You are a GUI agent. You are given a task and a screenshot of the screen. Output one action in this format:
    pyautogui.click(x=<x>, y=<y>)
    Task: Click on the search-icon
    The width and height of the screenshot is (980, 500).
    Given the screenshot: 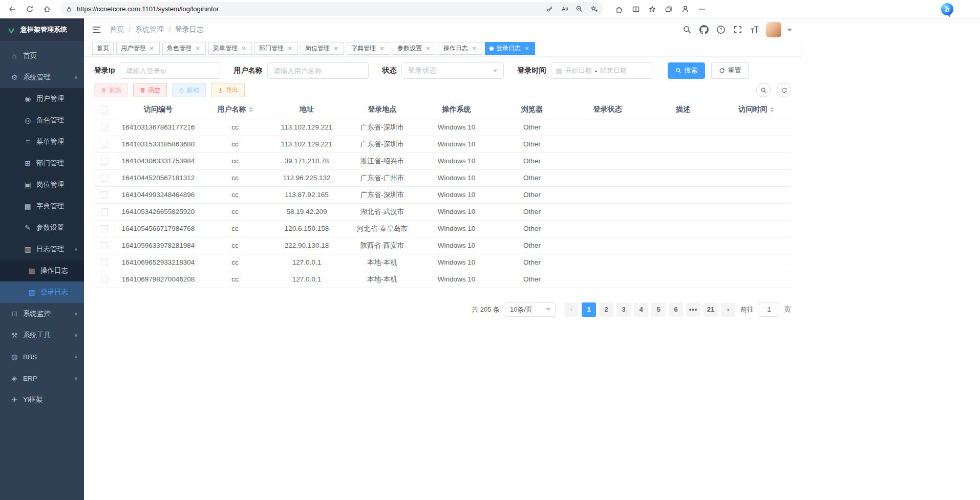 What is the action you would take?
    pyautogui.click(x=687, y=30)
    